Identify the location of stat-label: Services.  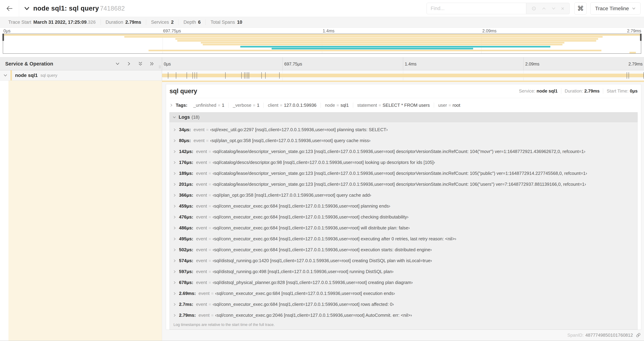
(160, 22).